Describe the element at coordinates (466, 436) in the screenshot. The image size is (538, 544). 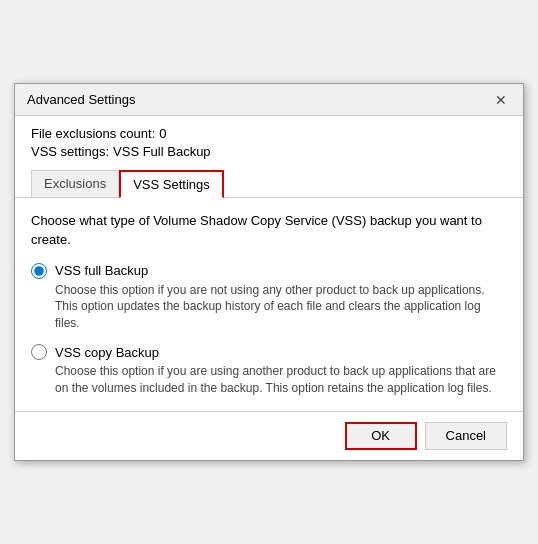
I see `cancel-button: Cancel` at that location.